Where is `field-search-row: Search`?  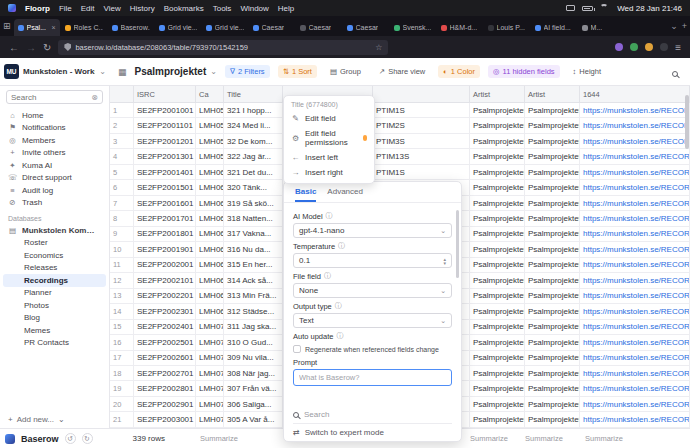
field-search-row: Search is located at coordinates (372, 414).